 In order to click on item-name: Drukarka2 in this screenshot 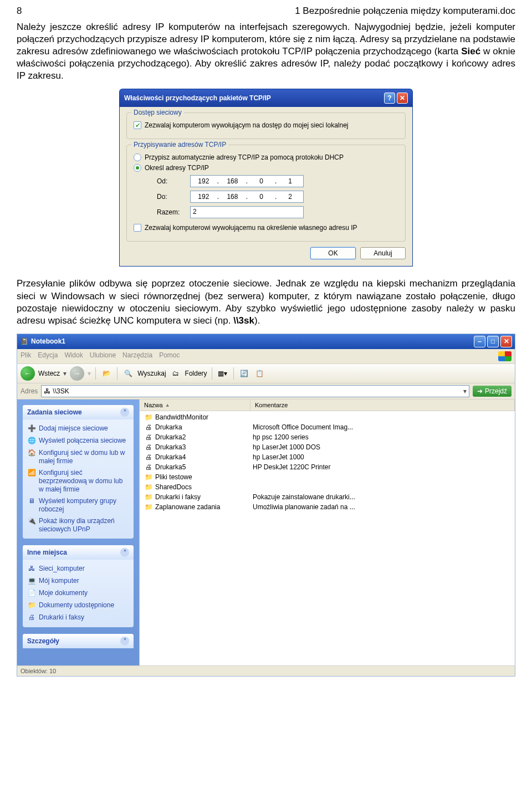, I will do `click(171, 437)`.